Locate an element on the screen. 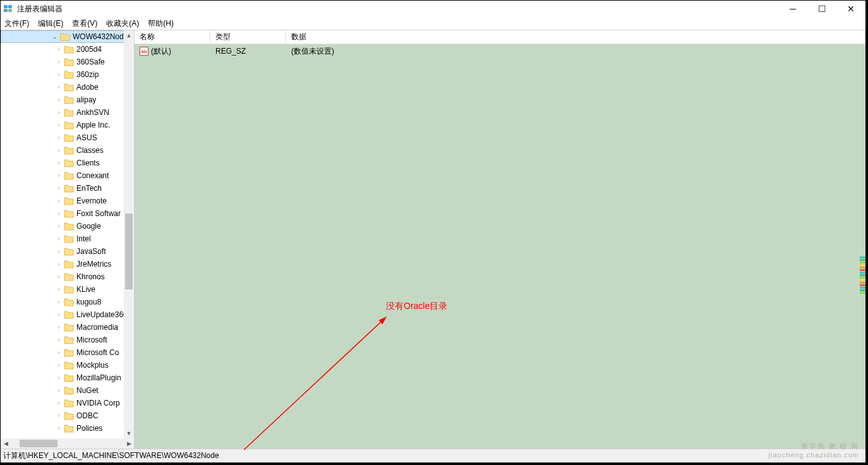 The image size is (868, 465). menu-favorites: 收藏夹(A) is located at coordinates (123, 24).